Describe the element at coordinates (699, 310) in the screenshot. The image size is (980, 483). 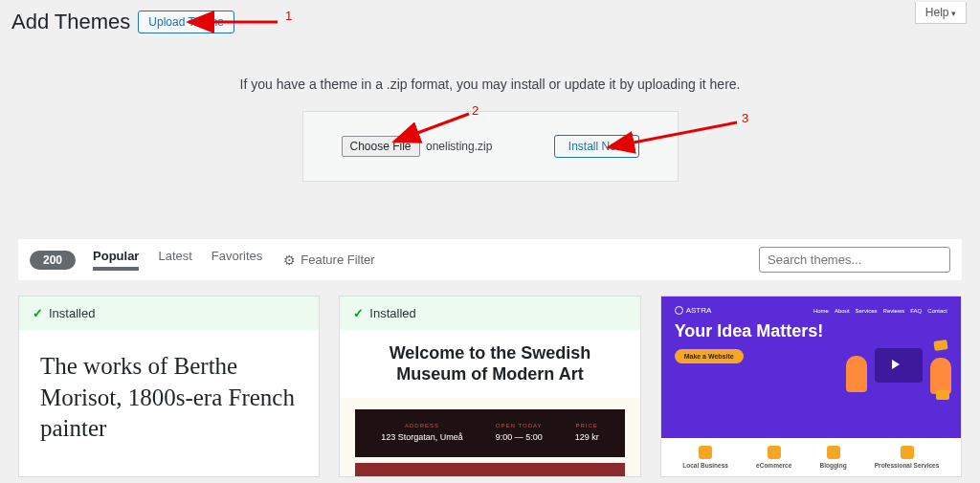
I see `logo-text: ASTRA` at that location.